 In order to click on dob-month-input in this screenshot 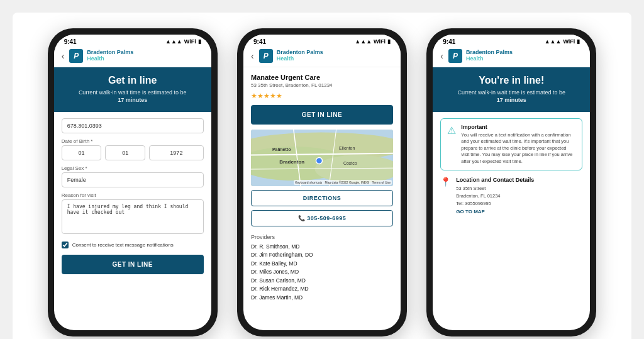, I will do `click(82, 153)`.